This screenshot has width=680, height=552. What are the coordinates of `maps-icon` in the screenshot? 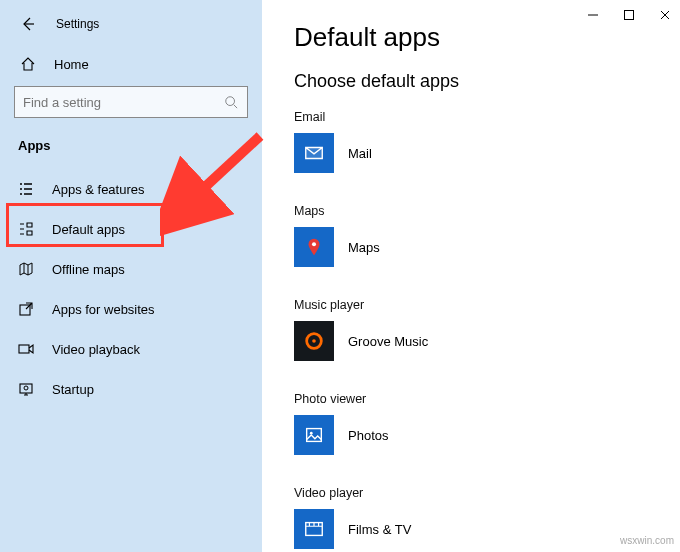 It's located at (314, 247).